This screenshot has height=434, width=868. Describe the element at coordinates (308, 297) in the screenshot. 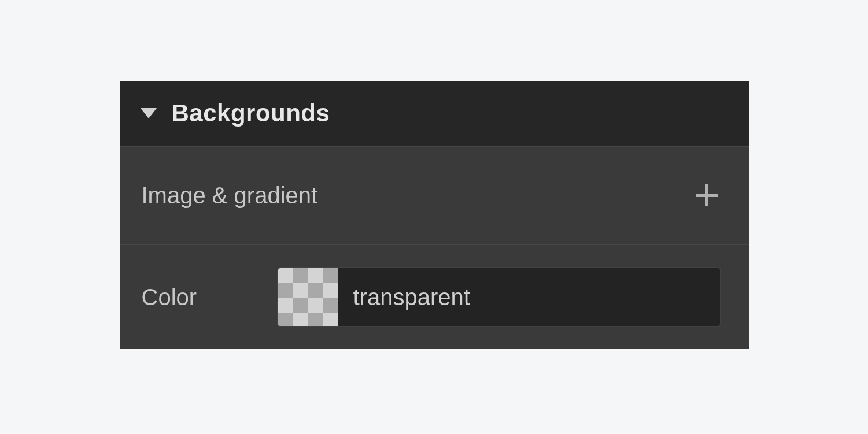

I see `color-swatch` at that location.